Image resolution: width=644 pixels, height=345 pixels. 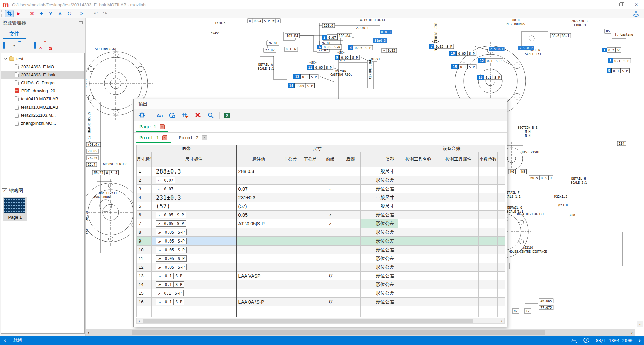 What do you see at coordinates (379, 198) in the screenshot?
I see `cell-type: 一般尺寸` at bounding box center [379, 198].